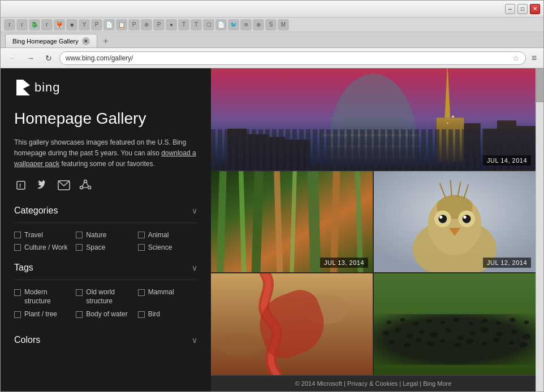 This screenshot has height=392, width=544. Describe the element at coordinates (31, 58) in the screenshot. I see `forward-button: →` at that location.